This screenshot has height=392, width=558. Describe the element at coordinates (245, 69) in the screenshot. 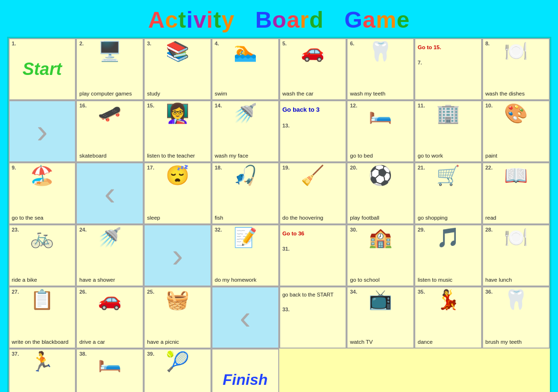

I see `cell-4: 🏊 4. swim` at that location.